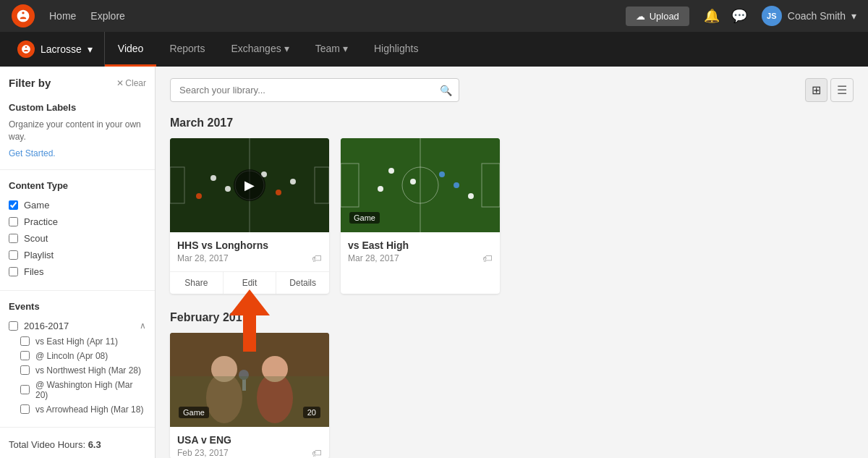 This screenshot has width=868, height=458. What do you see at coordinates (58, 49) in the screenshot?
I see `sport-selector: Lacrosse ▾` at bounding box center [58, 49].